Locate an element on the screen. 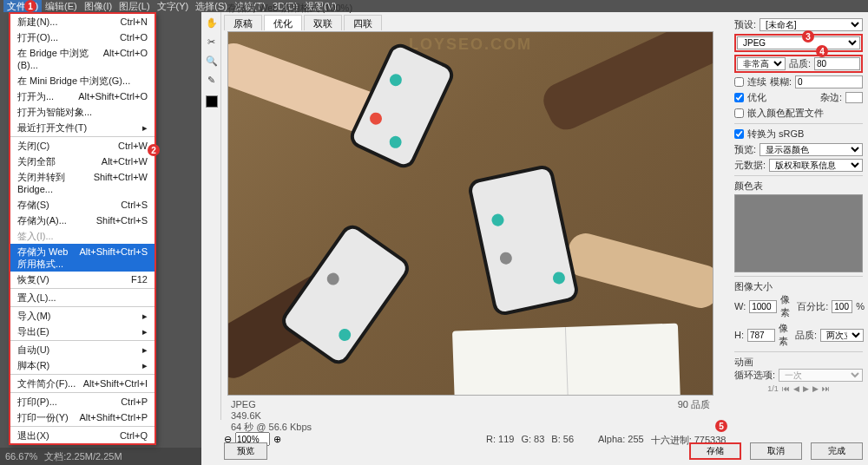  preview-button: 预览 is located at coordinates (246, 451).